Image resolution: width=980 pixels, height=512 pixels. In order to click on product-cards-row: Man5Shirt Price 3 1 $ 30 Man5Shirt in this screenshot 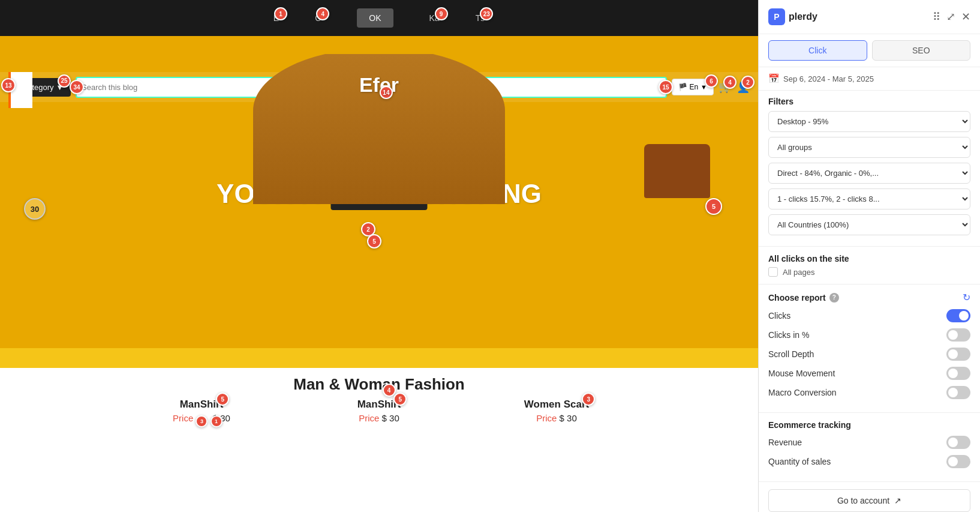, I will do `click(379, 411)`.